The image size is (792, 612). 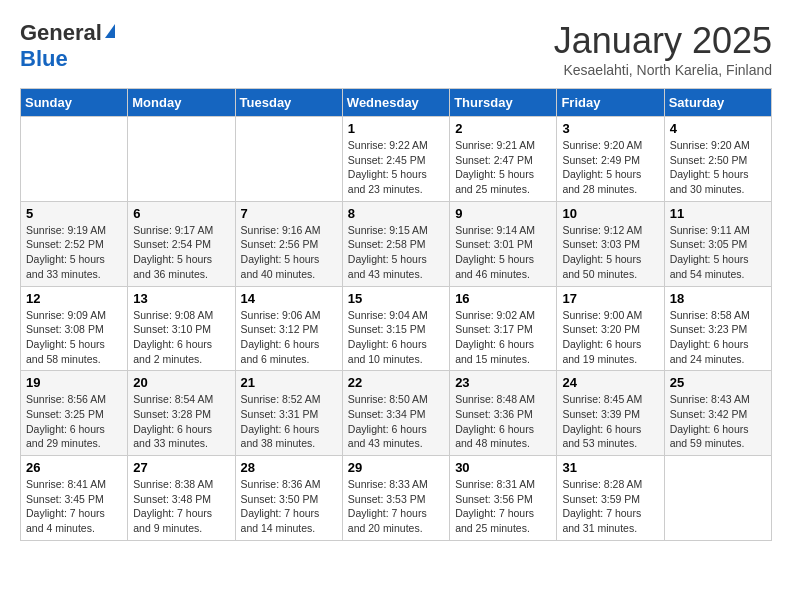 What do you see at coordinates (396, 214) in the screenshot?
I see `day-number: 8` at bounding box center [396, 214].